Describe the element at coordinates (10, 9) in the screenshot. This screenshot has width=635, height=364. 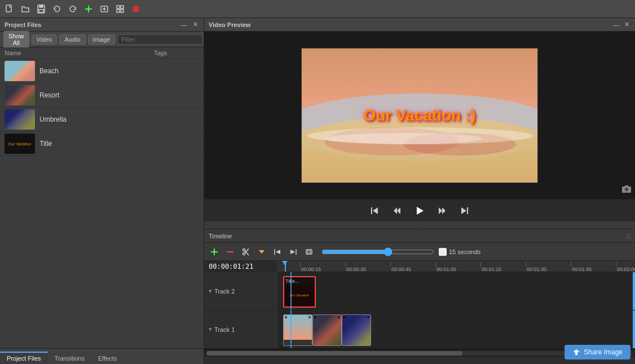
I see `new-file-icon` at that location.